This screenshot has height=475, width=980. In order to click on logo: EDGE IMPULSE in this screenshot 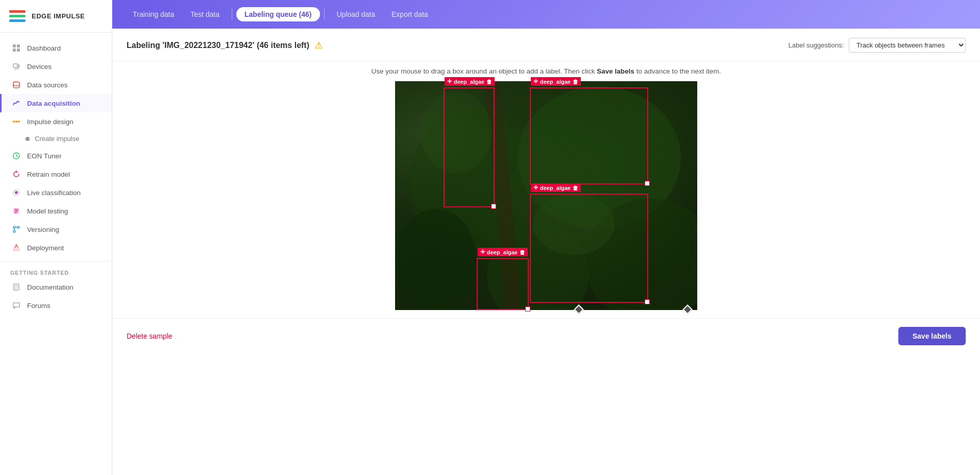, I will do `click(56, 16)`.